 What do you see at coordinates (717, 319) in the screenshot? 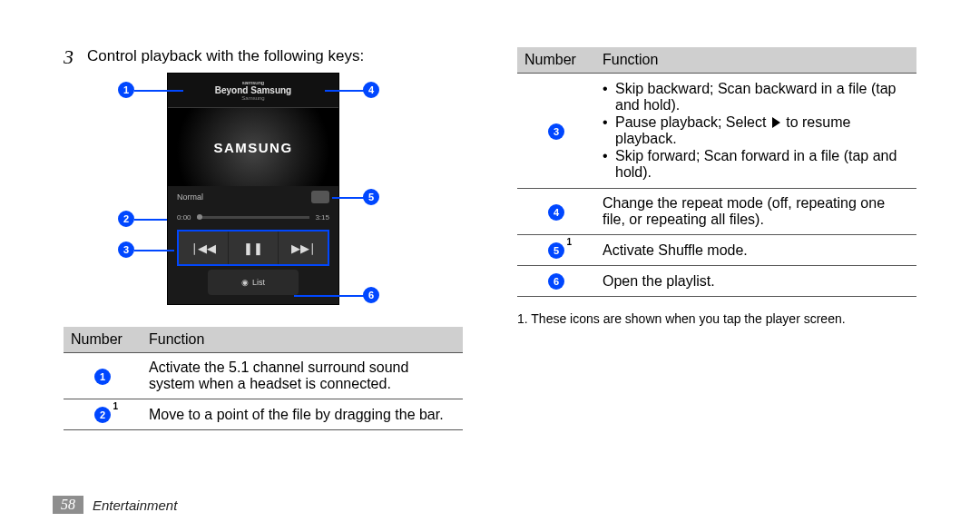
I see `footnote-text: 1. These icons are shown when you tap th…` at bounding box center [717, 319].